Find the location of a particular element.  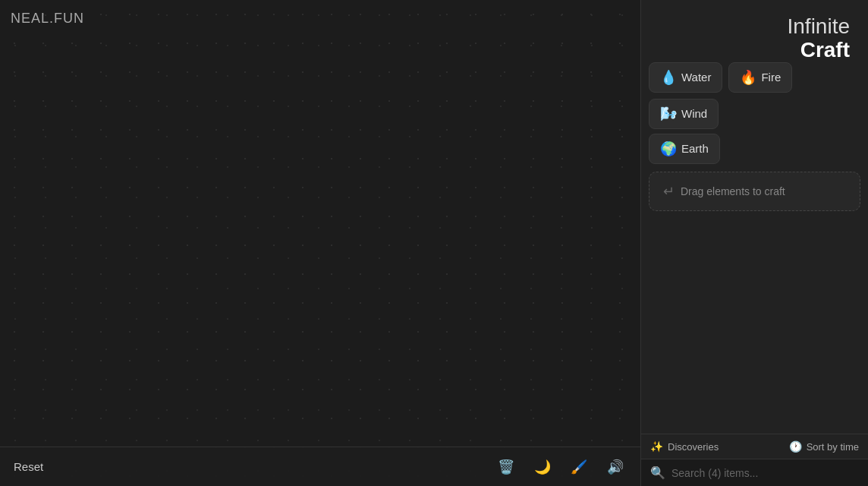

element-chip-water: 💧 Water is located at coordinates (686, 77).